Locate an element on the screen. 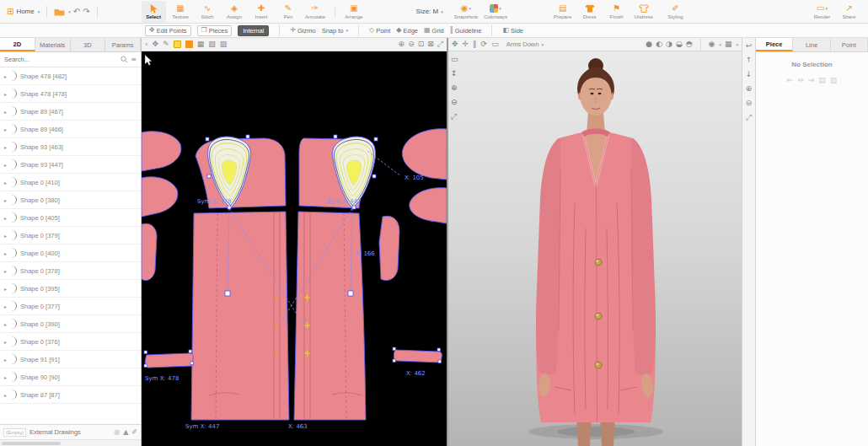  tab-line: Line is located at coordinates (812, 45).